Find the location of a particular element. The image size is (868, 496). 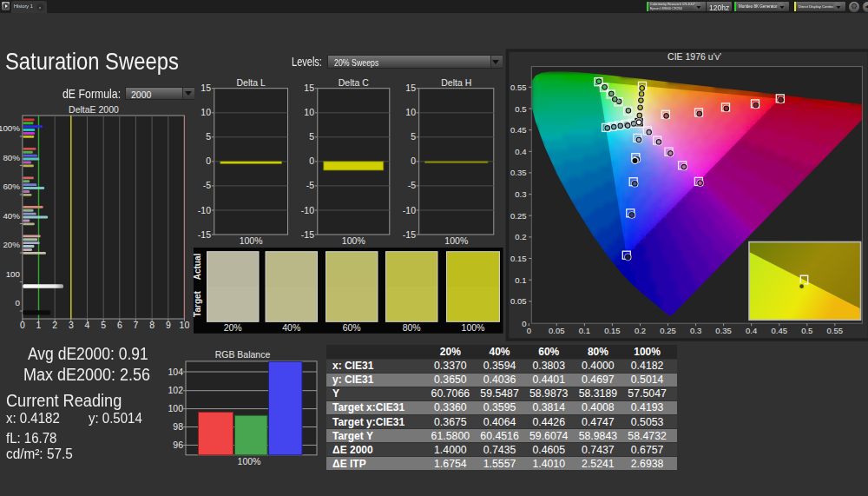

svg-text: 98 is located at coordinates (178, 427).